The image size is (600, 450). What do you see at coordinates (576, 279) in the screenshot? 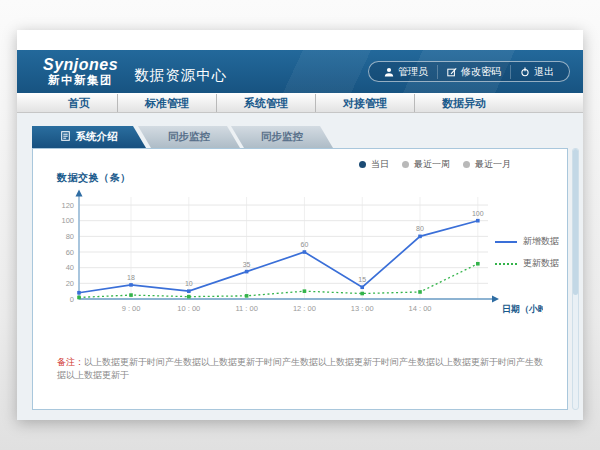
I see `vertical-scrollbar` at bounding box center [576, 279].